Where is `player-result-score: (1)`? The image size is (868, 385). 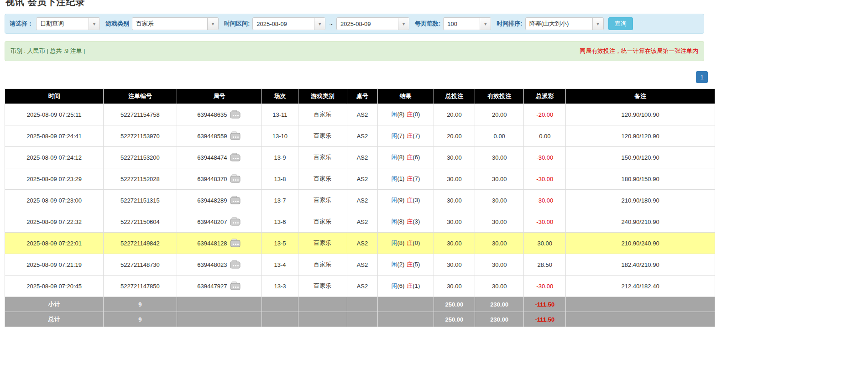 player-result-score: (1) is located at coordinates (401, 179).